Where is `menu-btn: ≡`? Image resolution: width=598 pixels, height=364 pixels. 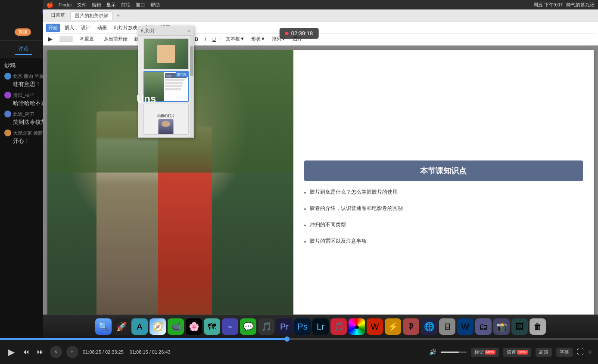 menu-btn: ≡ is located at coordinates (590, 352).